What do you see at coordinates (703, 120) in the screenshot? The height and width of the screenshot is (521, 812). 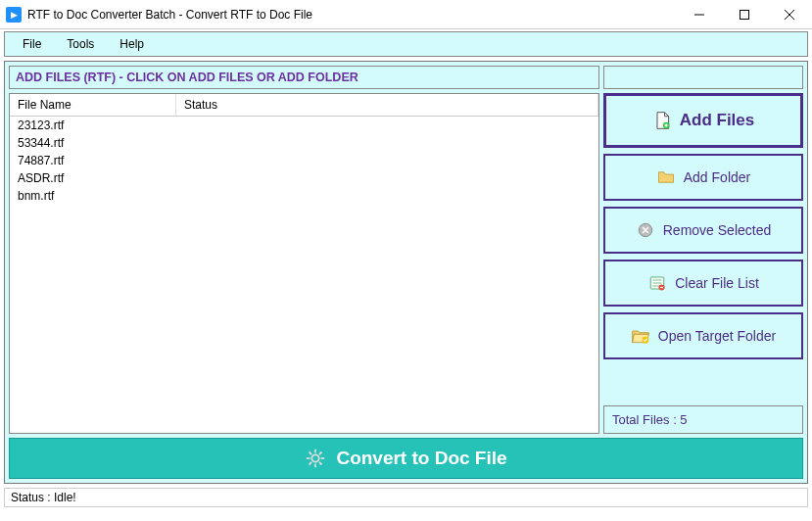 I see `add-files-button: Add Files` at bounding box center [703, 120].